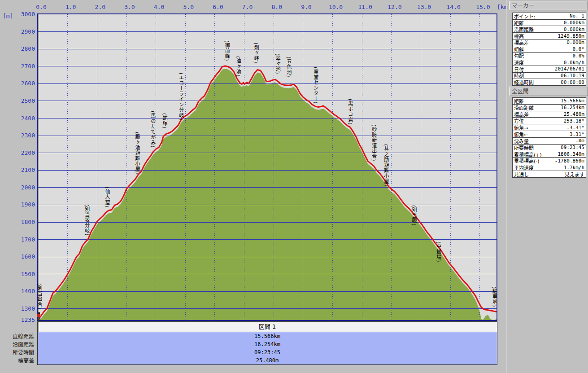  Describe the element at coordinates (549, 115) in the screenshot. I see `data-row: 標高差25.480m` at that location.